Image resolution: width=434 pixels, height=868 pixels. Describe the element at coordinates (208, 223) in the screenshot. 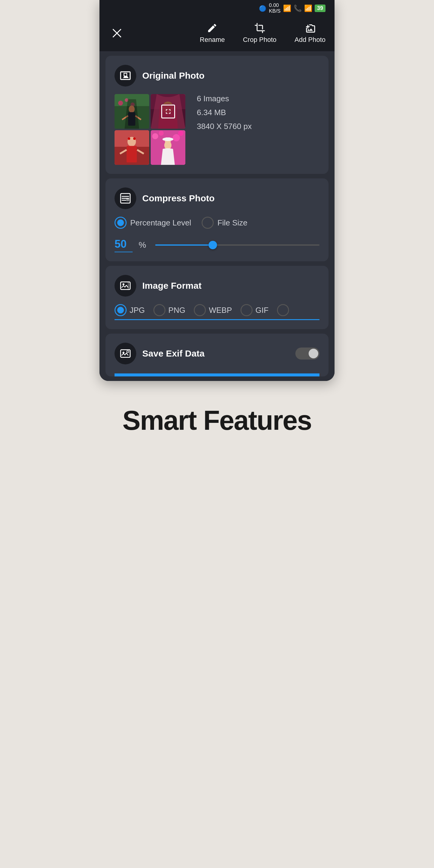

I see `file-size-radio` at that location.